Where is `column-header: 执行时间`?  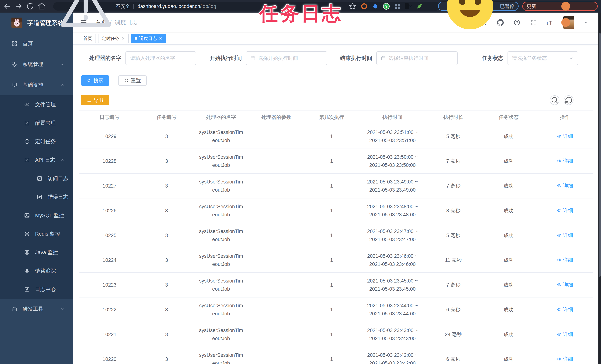
column-header: 执行时间 is located at coordinates (392, 117).